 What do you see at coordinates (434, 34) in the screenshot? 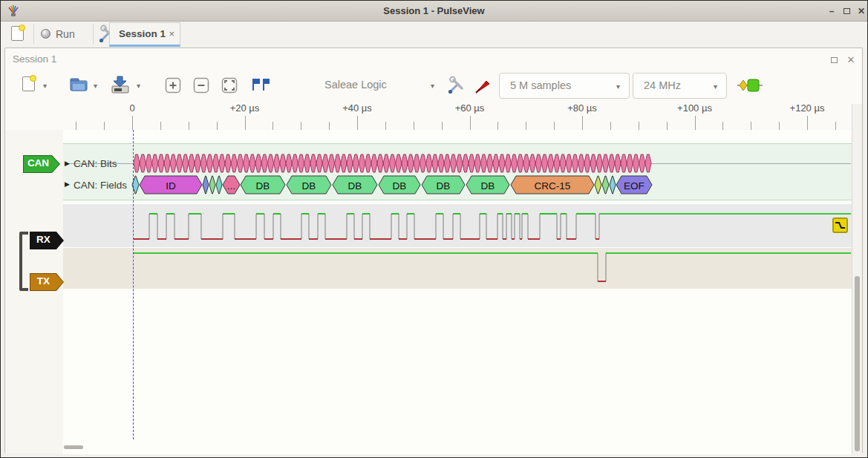
I see `main-toolbar: Run Session 1 ×` at bounding box center [434, 34].